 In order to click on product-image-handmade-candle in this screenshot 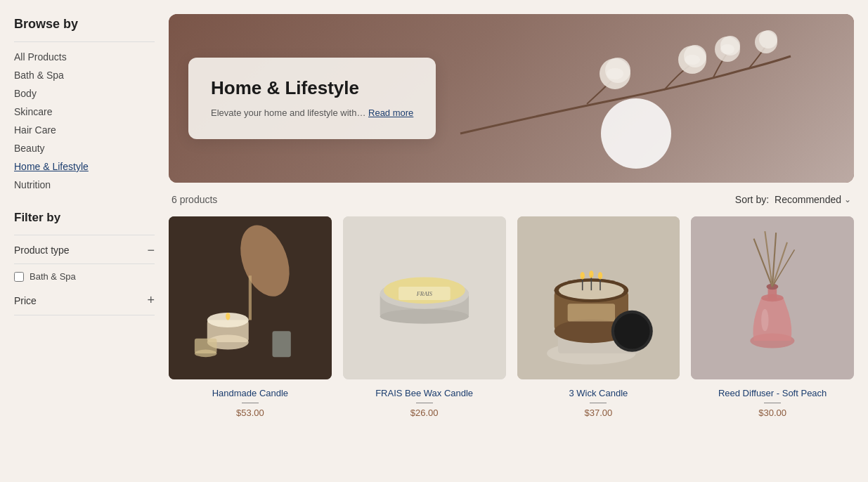, I will do `click(250, 298)`.